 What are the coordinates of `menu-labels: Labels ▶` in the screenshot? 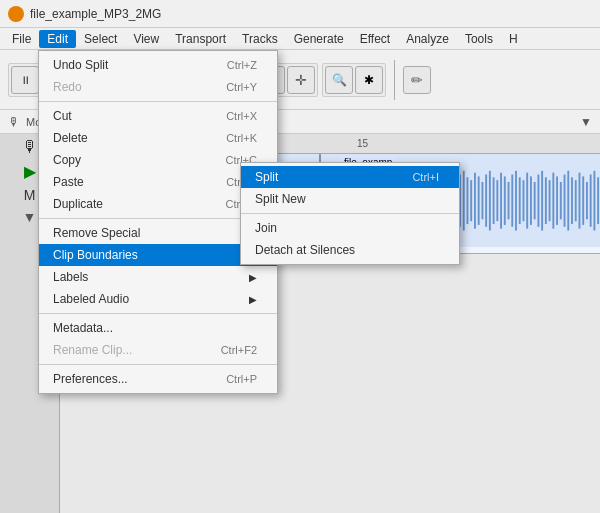 It's located at (158, 277).